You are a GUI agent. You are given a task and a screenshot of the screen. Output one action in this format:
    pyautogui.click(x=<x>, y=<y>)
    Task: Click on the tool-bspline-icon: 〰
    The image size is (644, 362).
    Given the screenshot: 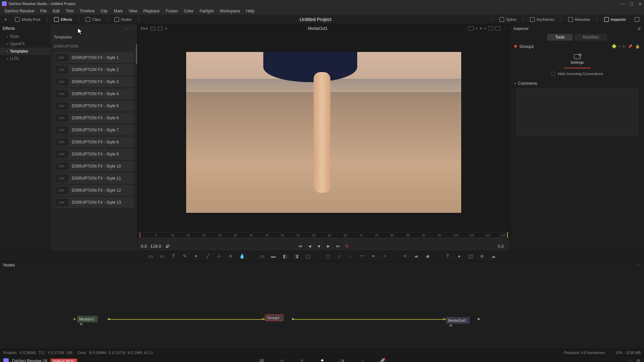 What is the action you would take?
    pyautogui.click(x=362, y=256)
    